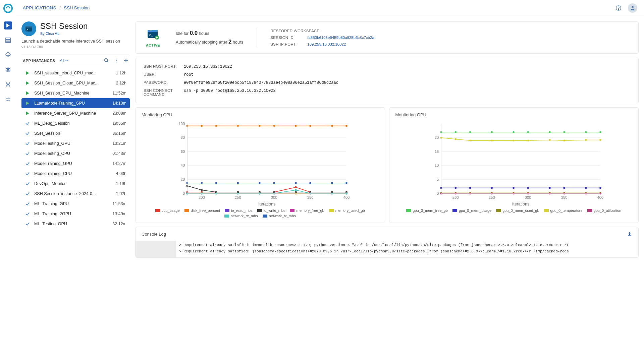  What do you see at coordinates (387, 67) in the screenshot?
I see `conn-row: SSH HOST:PORT: 169.253.16.332:10022` at bounding box center [387, 67].